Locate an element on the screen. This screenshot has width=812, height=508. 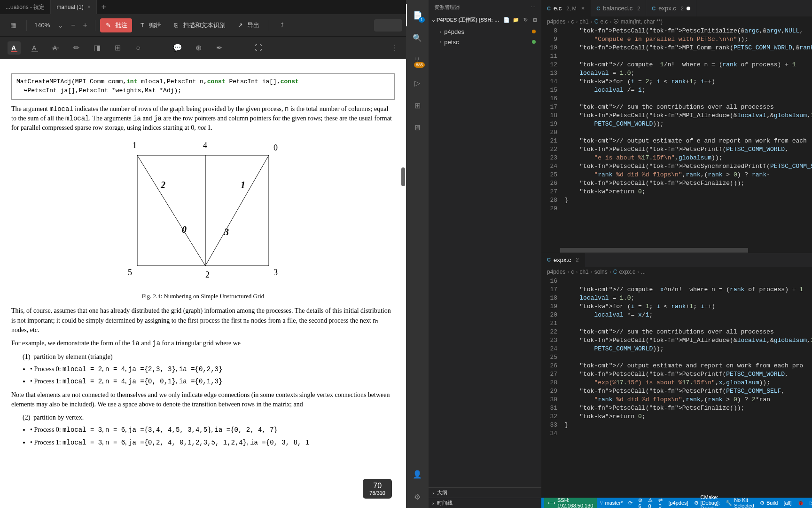
debug-button: 🐞 is located at coordinates (801, 503).